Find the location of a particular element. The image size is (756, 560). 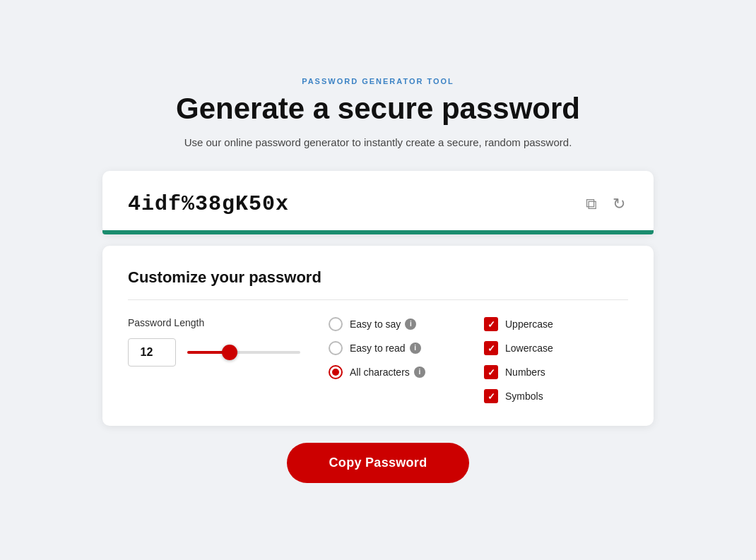

checkbox-uppercase-input is located at coordinates (491, 324).